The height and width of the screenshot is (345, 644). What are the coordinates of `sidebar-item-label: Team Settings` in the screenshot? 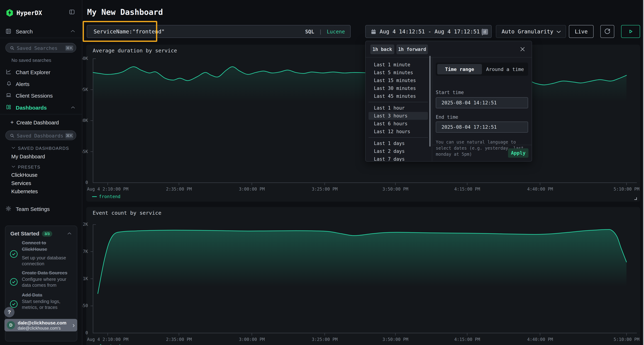 It's located at (33, 209).